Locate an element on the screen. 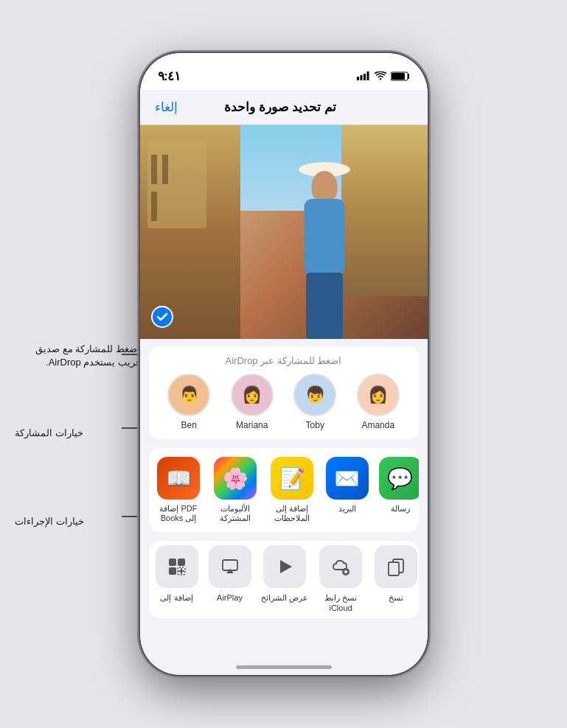 Image resolution: width=567 pixels, height=728 pixels. airdrop-contacts: 👨 Ben 👩 Mariana 👦 is located at coordinates (284, 402).